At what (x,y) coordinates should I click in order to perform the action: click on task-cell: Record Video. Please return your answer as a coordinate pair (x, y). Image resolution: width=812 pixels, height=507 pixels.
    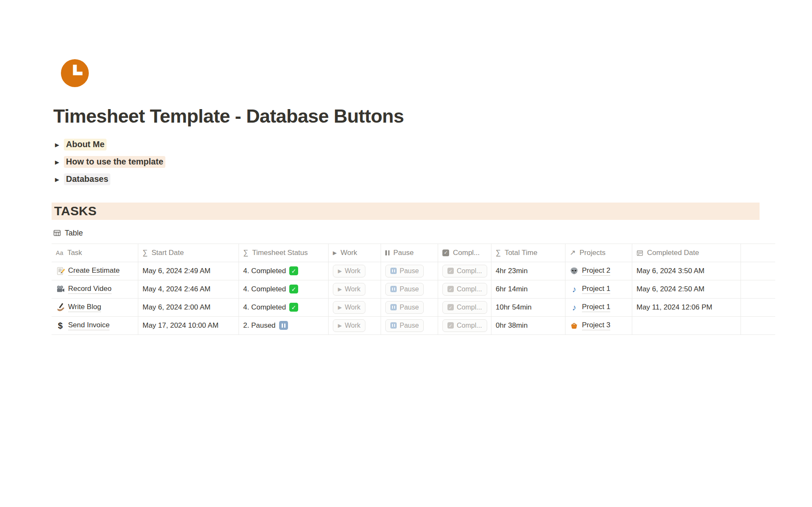
    Looking at the image, I should click on (95, 289).